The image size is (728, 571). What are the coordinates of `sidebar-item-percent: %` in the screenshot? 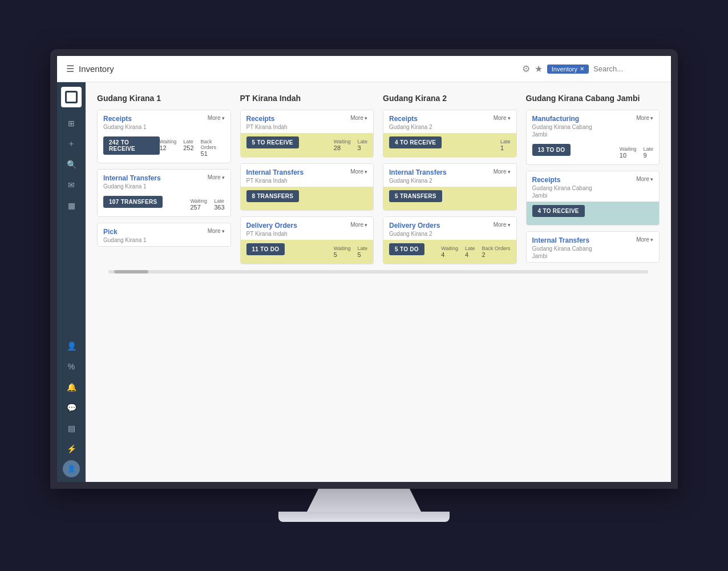 It's located at (71, 367).